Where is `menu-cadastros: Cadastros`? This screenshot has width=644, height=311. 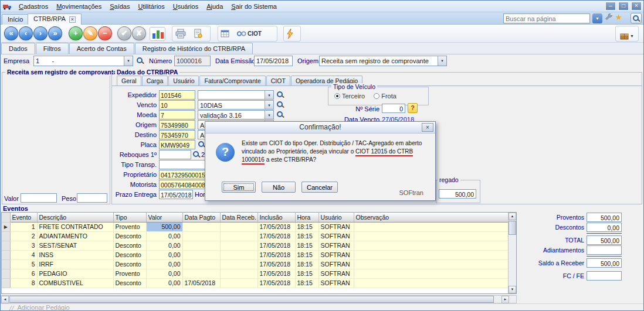 menu-cadastros: Cadastros is located at coordinates (33, 6).